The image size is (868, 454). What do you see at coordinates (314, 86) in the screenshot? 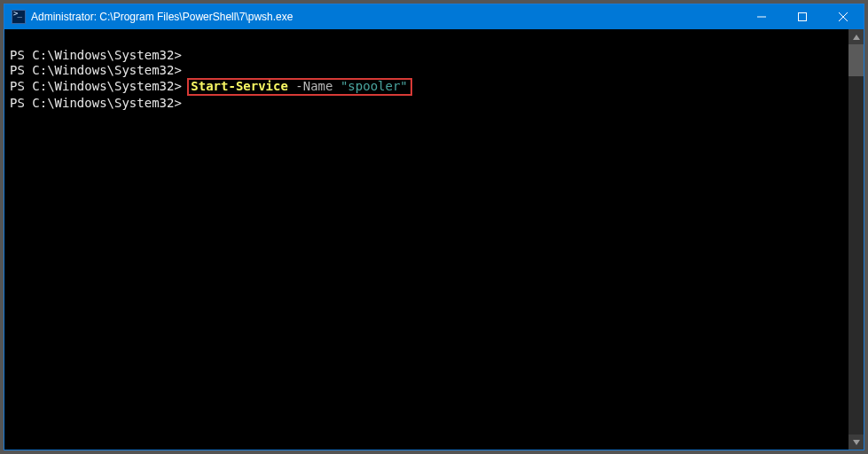
I see `parameter: -Name` at bounding box center [314, 86].